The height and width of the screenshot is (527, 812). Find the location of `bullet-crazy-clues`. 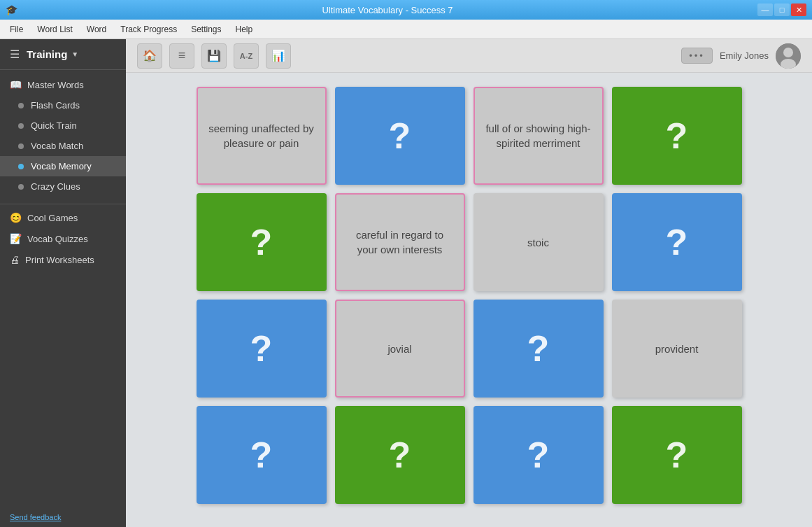

bullet-crazy-clues is located at coordinates (21, 187).